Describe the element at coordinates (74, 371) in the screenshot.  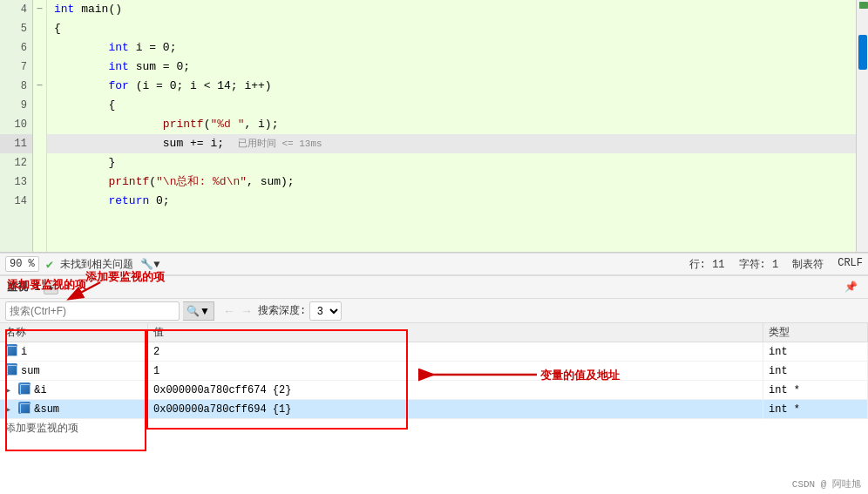
I see `watch-name-sum: sum` at that location.